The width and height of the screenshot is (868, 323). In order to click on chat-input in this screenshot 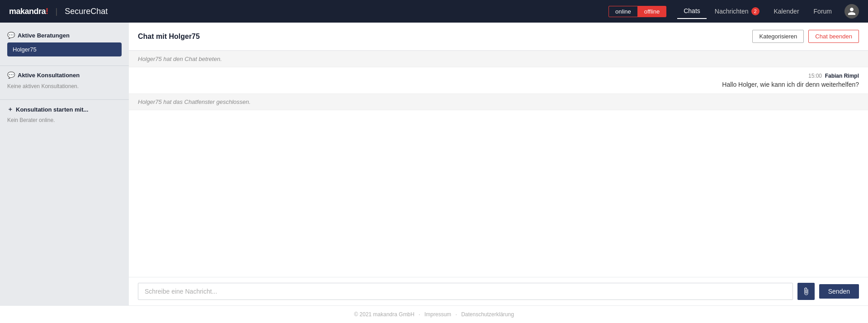, I will do `click(466, 291)`.